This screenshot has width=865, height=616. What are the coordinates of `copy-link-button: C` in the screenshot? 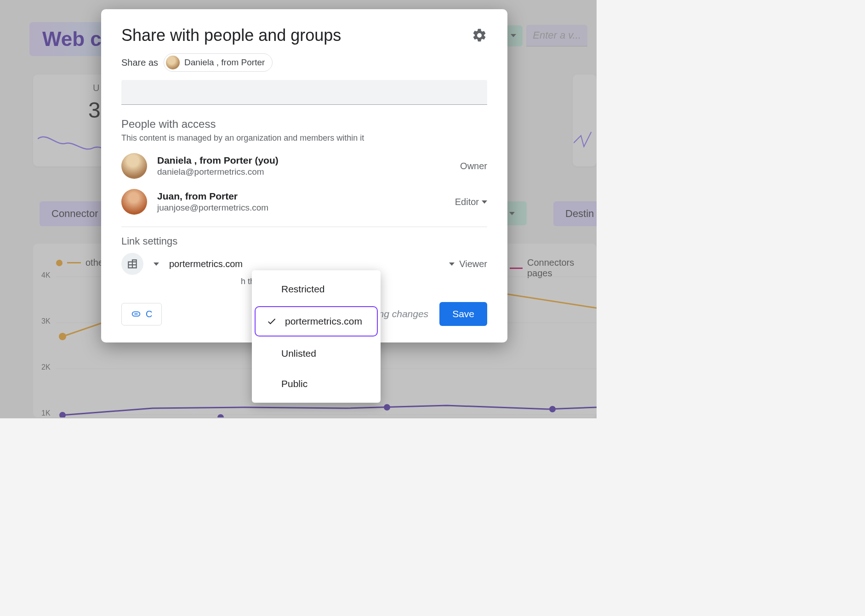 It's located at (142, 314).